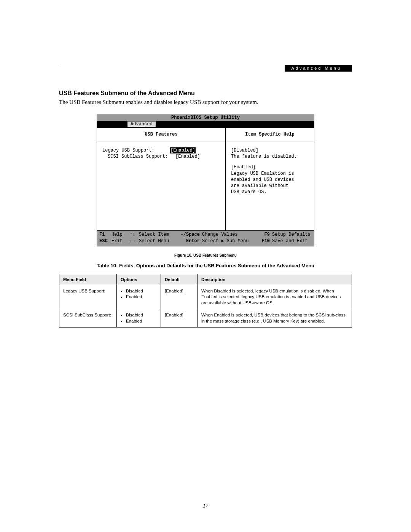  Describe the element at coordinates (275, 280) in the screenshot. I see `th-description: Description` at that location.